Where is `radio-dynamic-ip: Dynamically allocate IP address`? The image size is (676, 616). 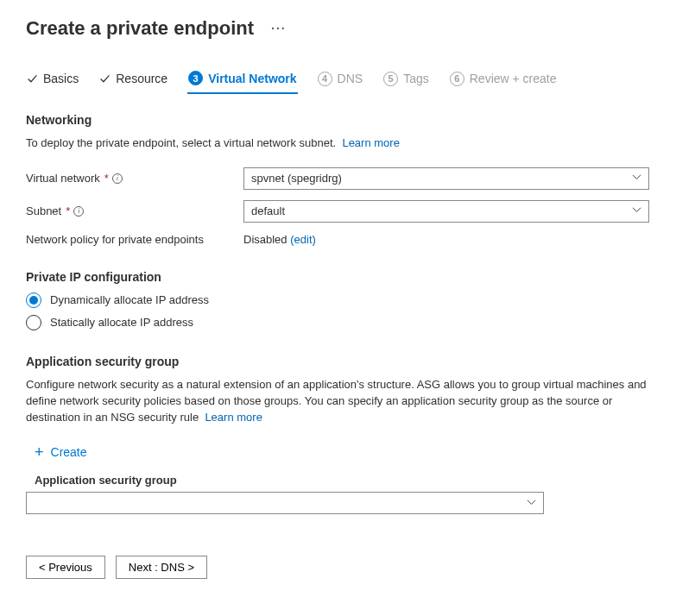
radio-dynamic-ip: Dynamically allocate IP address is located at coordinates (338, 300).